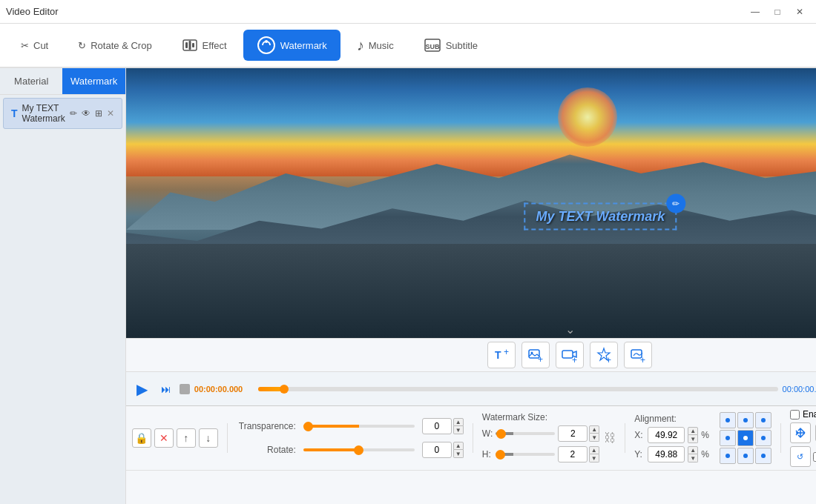 The height and width of the screenshot is (504, 816). Describe the element at coordinates (86, 113) in the screenshot. I see `eye-icon: 👁` at that location.